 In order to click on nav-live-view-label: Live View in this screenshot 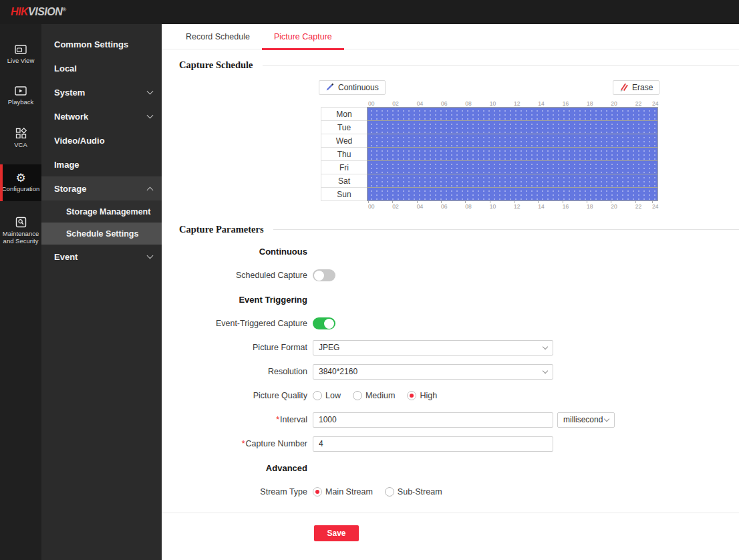, I will do `click(21, 61)`.